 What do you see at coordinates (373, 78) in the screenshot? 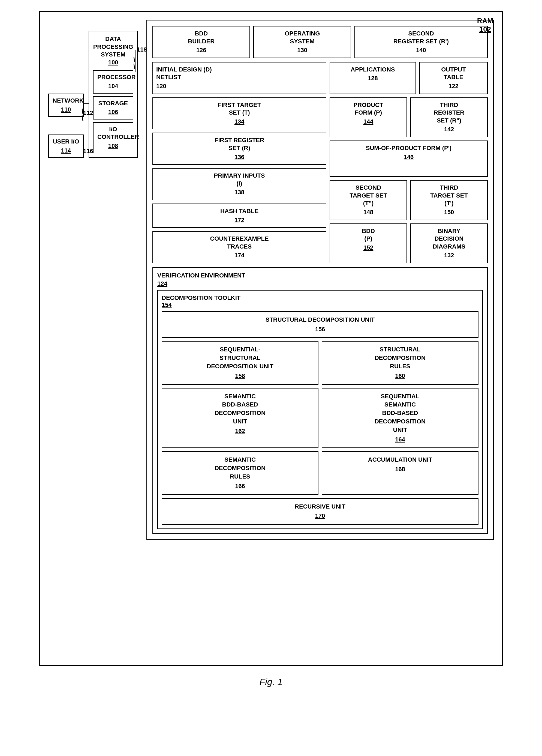
I see `applications-number: 128` at bounding box center [373, 78].